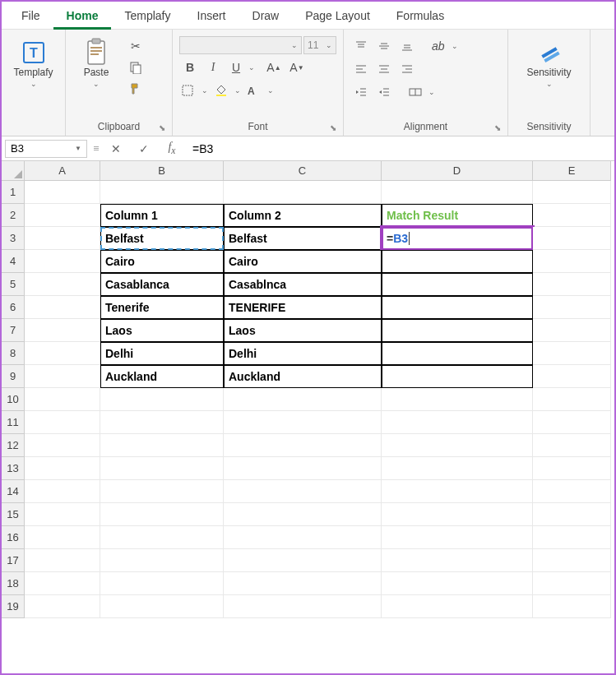  Describe the element at coordinates (136, 67) in the screenshot. I see `copy-button` at that location.